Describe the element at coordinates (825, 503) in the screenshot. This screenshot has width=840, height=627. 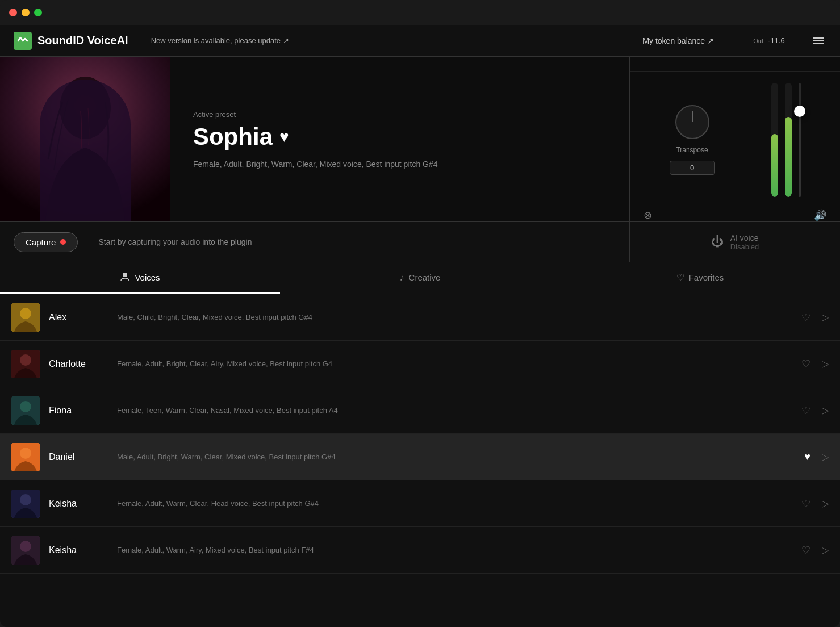
I see `play-icon-keisha1: ▷` at that location.